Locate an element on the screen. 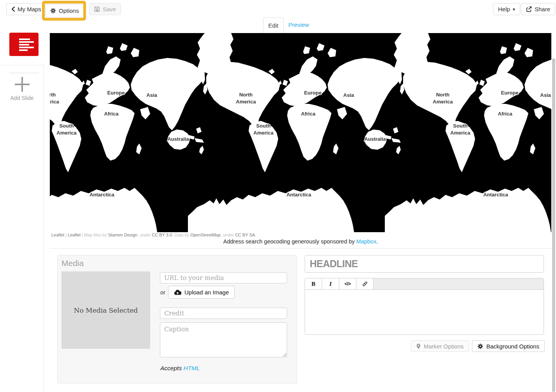 This screenshot has height=392, width=556. osm-link: OpenStreetMap is located at coordinates (205, 235).